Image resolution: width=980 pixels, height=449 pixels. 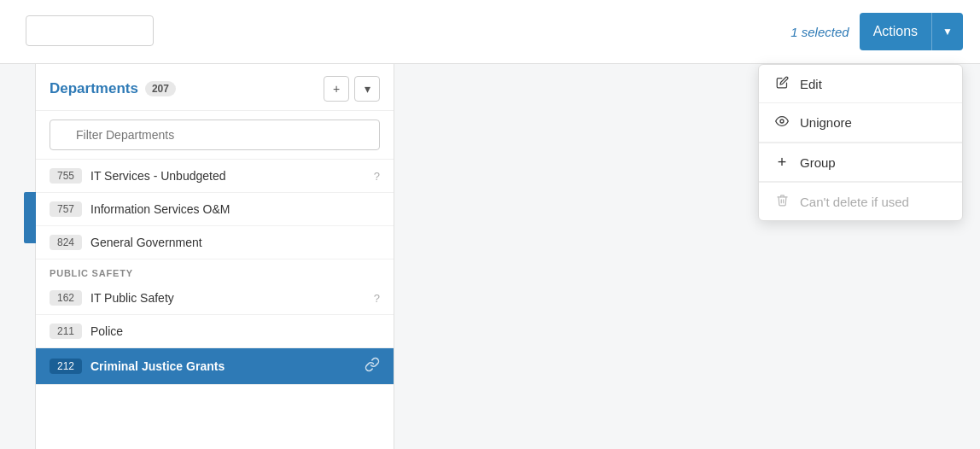 I want to click on filter-wrapper: ▼, so click(x=215, y=135).